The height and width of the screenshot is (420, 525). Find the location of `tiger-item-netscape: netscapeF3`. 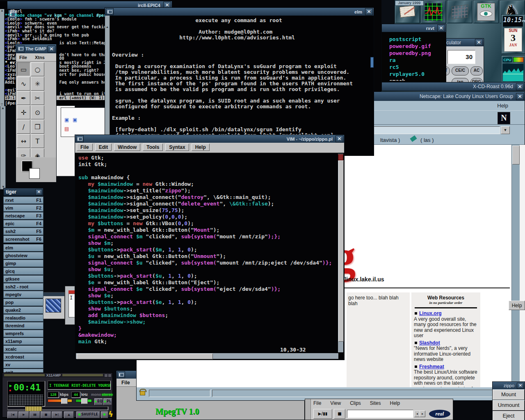

tiger-item-netscape: netscapeF3 is located at coordinates (23, 216).